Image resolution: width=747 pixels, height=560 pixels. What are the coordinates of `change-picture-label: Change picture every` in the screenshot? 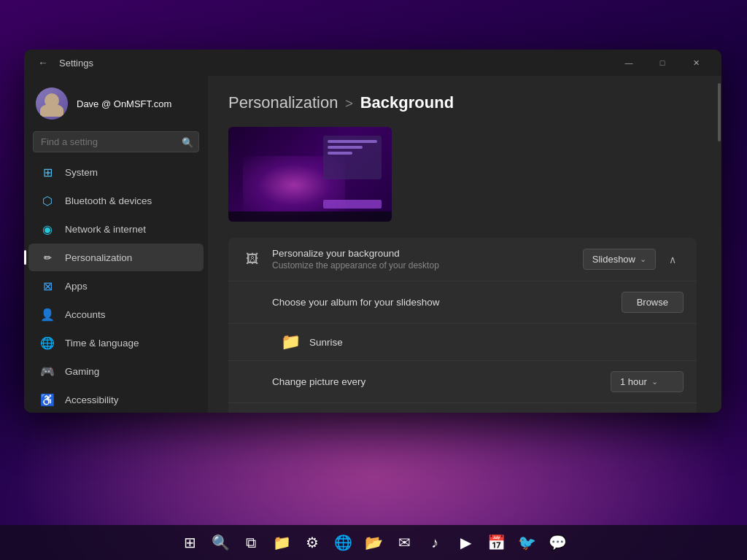 It's located at (441, 382).